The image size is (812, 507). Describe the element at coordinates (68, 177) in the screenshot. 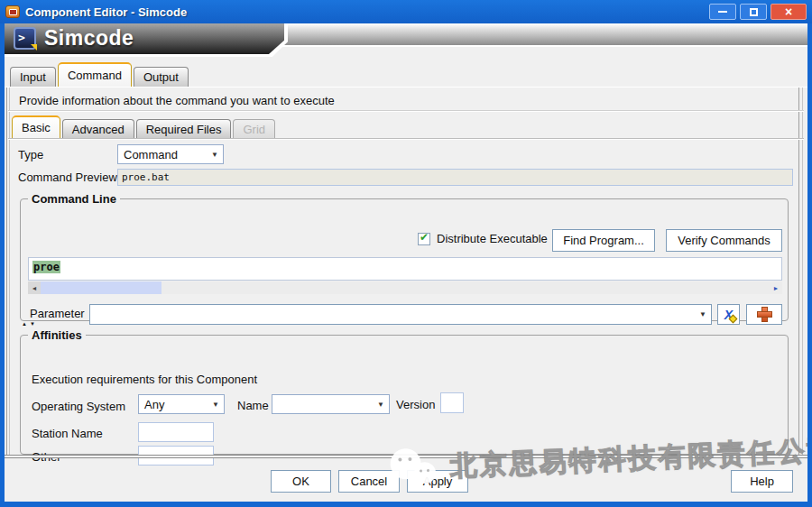

I see `command-preview-label: Command Preview` at that location.